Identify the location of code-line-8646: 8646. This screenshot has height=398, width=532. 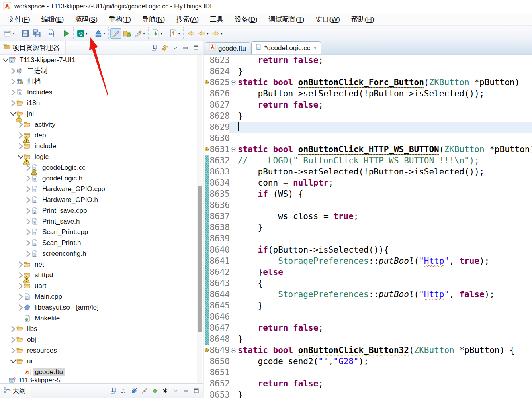
(368, 317).